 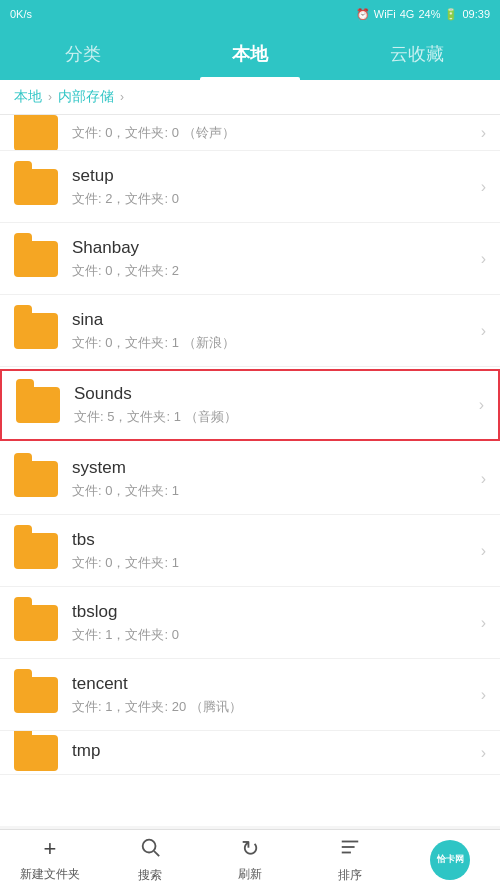 I want to click on nav-logo: 恰卡网, so click(x=450, y=860).